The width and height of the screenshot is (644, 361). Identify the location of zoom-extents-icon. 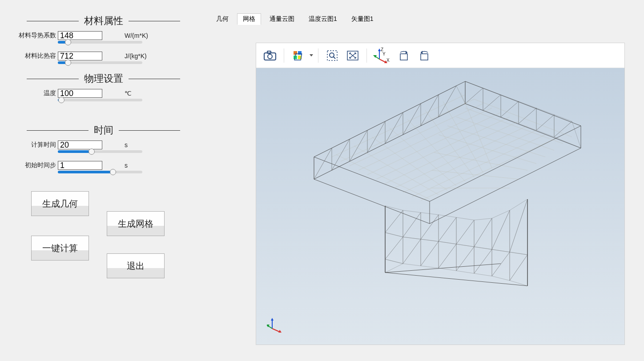
(353, 56).